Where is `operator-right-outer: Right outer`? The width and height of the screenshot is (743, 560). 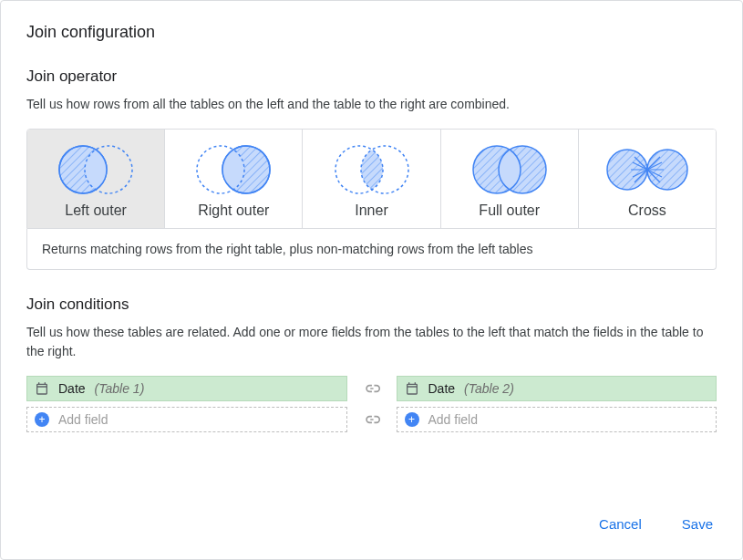 operator-right-outer: Right outer is located at coordinates (233, 179).